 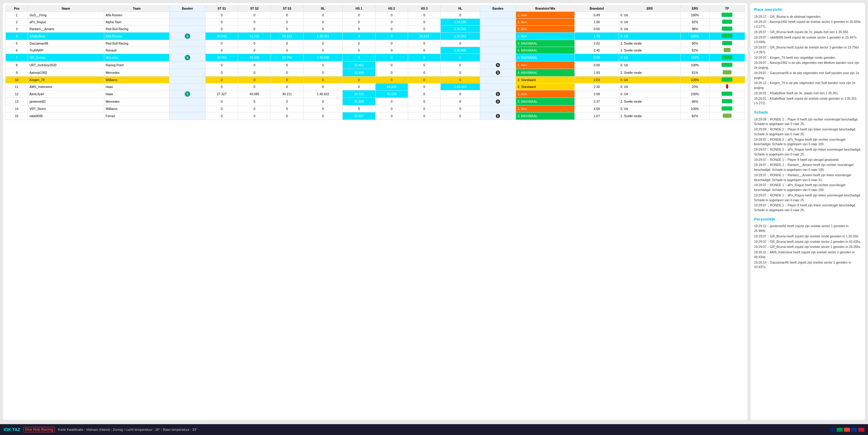 What do you see at coordinates (597, 29) in the screenshot?
I see `col-brandstof: 0.65` at bounding box center [597, 29].